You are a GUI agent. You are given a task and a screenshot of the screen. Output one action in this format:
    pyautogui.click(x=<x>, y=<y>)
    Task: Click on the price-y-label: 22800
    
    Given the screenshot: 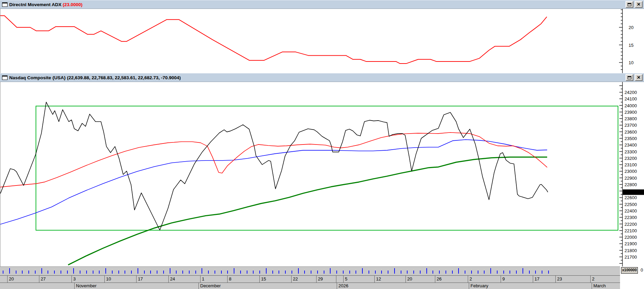 What is the action you would take?
    pyautogui.click(x=631, y=184)
    